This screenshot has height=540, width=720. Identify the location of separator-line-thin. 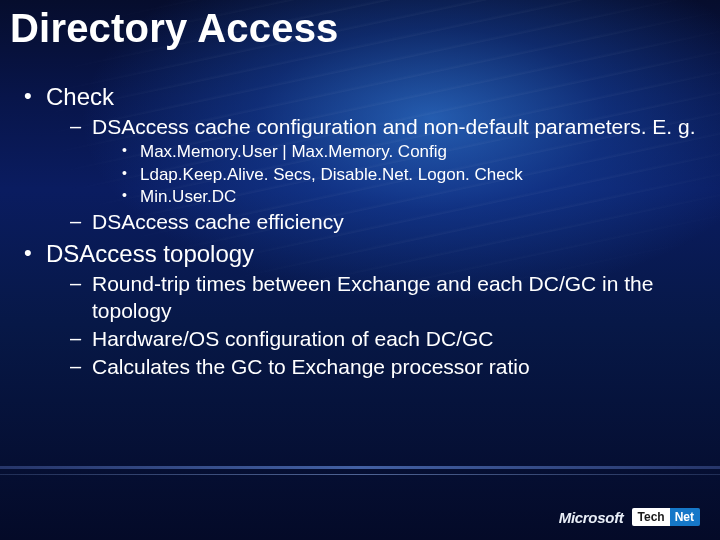
(360, 474).